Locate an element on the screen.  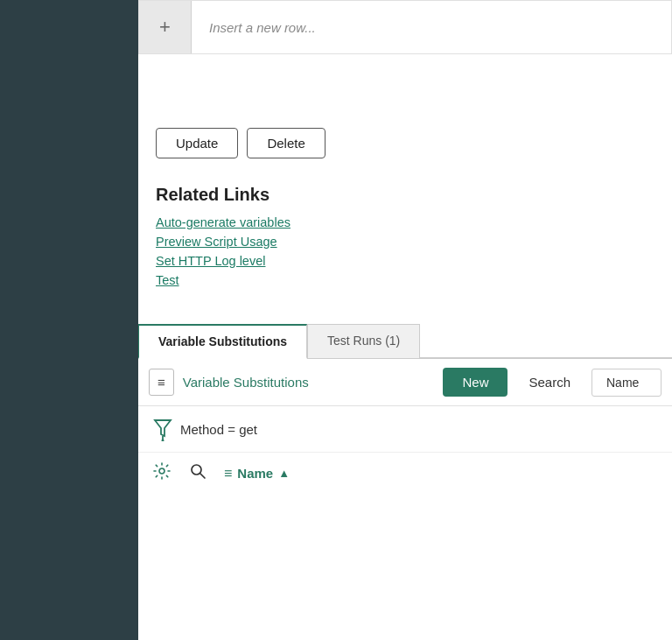
spacer-area is located at coordinates (405, 88).